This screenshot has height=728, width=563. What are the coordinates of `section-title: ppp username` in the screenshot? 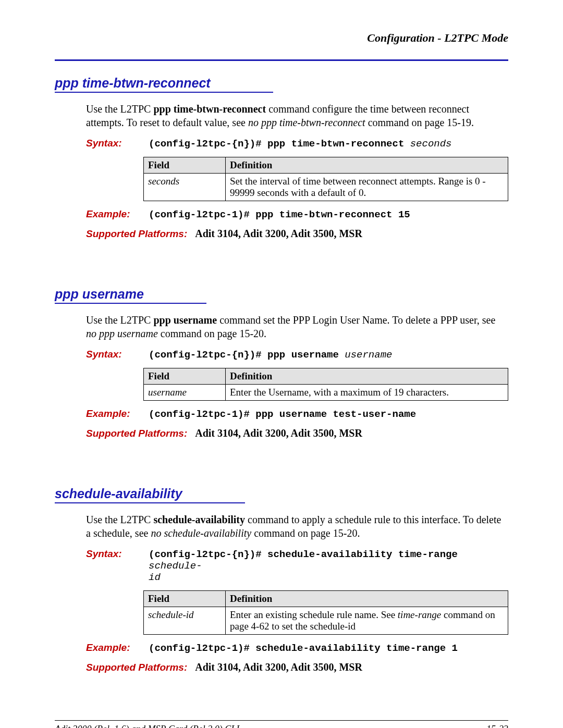 It's located at (130, 295).